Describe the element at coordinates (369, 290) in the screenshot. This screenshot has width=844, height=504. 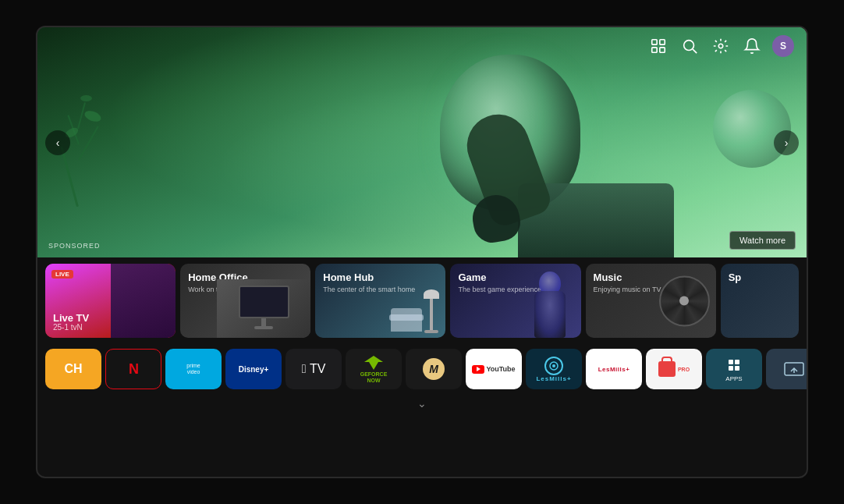
I see `cat-home-hub-subtitle: The center of the smart home` at that location.